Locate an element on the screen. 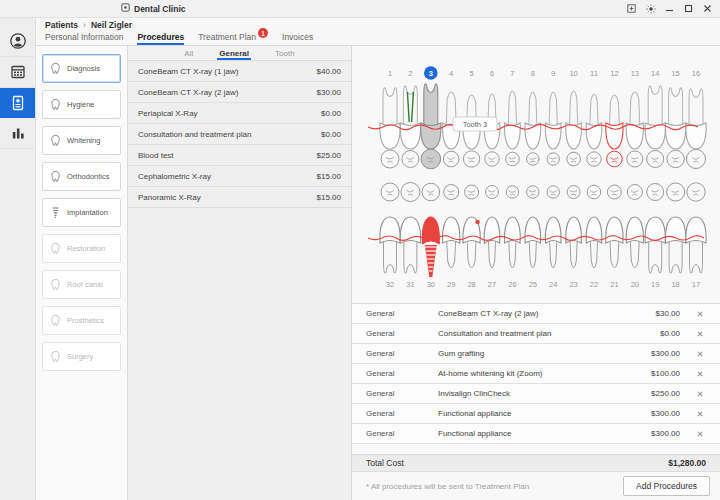 The width and height of the screenshot is (720, 500). procedure-price: $40.00 is located at coordinates (329, 72).